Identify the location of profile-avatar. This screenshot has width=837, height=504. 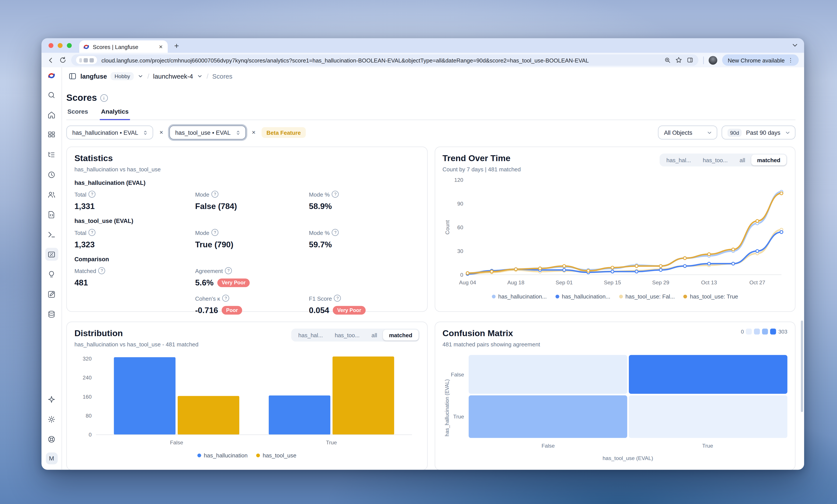
(713, 60).